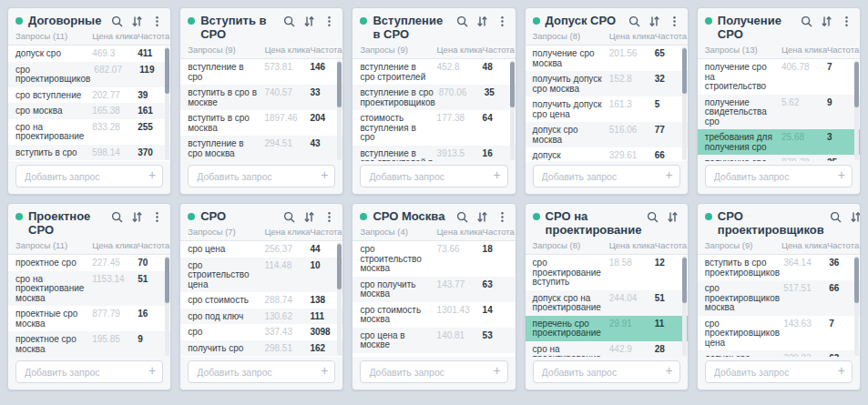 This screenshot has height=405, width=868. What do you see at coordinates (779, 333) in the screenshot?
I see `query-row: сро проектировщиков цена143.637` at bounding box center [779, 333].